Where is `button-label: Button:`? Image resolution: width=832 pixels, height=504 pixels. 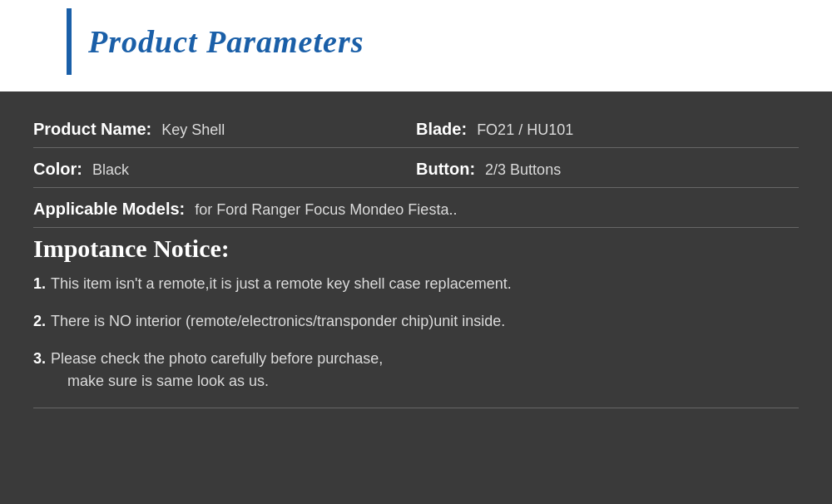 button-label: Button: is located at coordinates (446, 170).